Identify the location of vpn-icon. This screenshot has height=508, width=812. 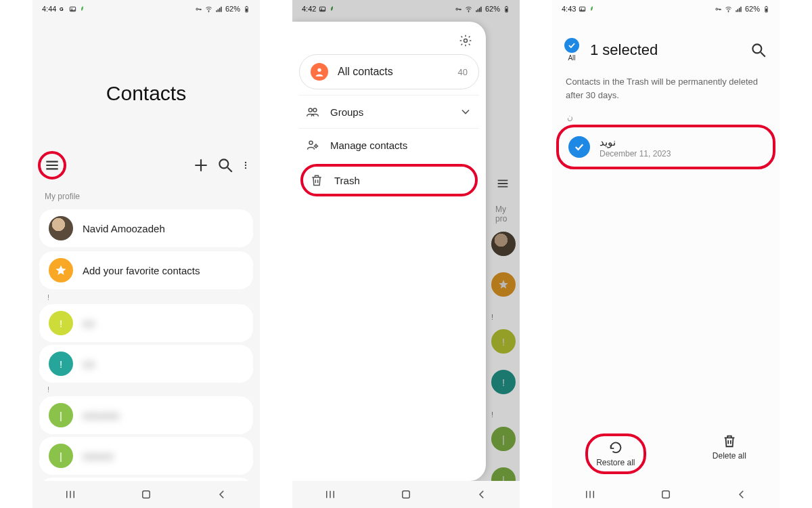
(719, 9).